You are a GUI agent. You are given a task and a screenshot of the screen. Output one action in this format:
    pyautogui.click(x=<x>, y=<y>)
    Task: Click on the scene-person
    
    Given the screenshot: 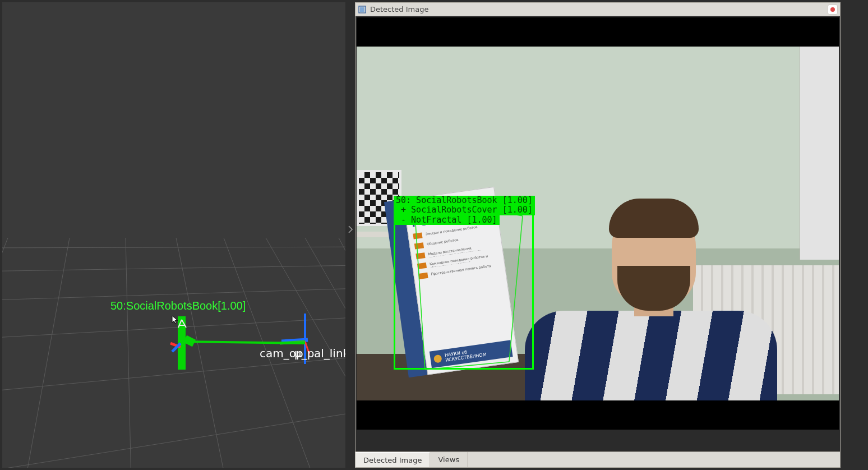 What is the action you would take?
    pyautogui.click(x=651, y=311)
    